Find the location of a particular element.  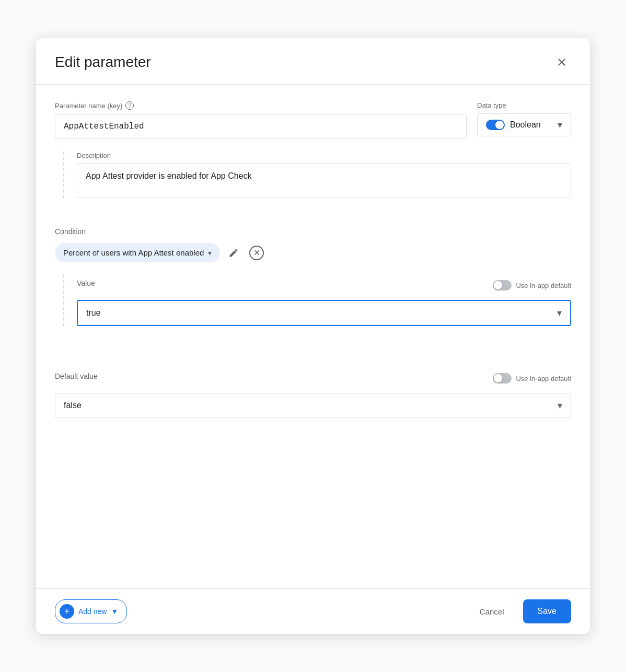

default-value-label: Default value is located at coordinates (76, 376).